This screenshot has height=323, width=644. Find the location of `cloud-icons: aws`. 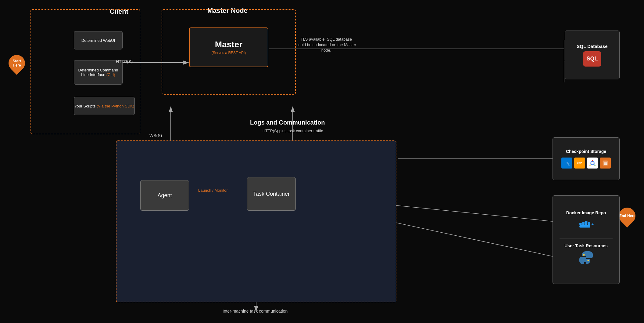

cloud-icons: aws is located at coordinates (586, 163).